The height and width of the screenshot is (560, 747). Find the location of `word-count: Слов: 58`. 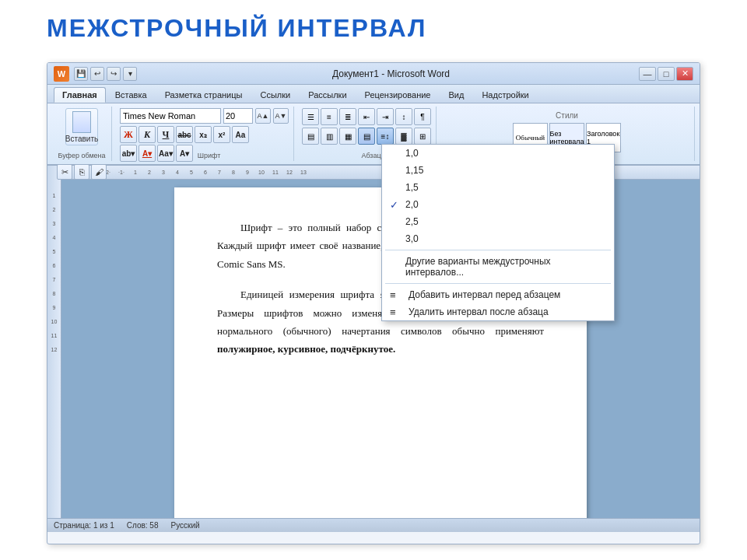

word-count: Слов: 58 is located at coordinates (143, 526).